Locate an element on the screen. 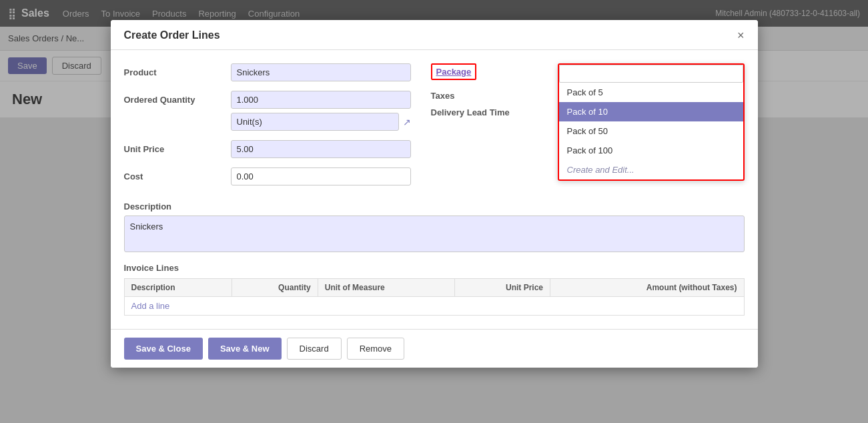 The height and width of the screenshot is (423, 868). cost-field: 0.00 is located at coordinates (321, 176).